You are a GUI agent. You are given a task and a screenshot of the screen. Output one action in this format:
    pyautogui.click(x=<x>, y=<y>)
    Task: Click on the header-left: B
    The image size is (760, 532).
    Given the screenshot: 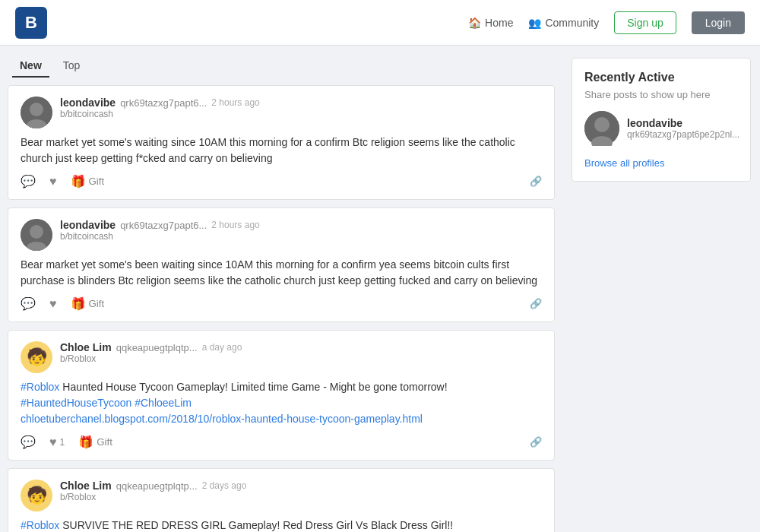 What is the action you would take?
    pyautogui.click(x=31, y=23)
    